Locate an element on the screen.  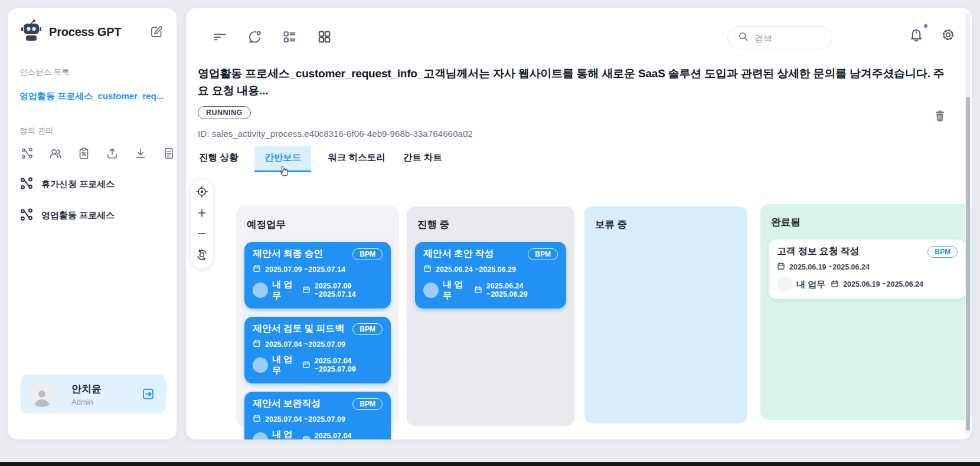
hand-cursor-icon is located at coordinates (285, 172).